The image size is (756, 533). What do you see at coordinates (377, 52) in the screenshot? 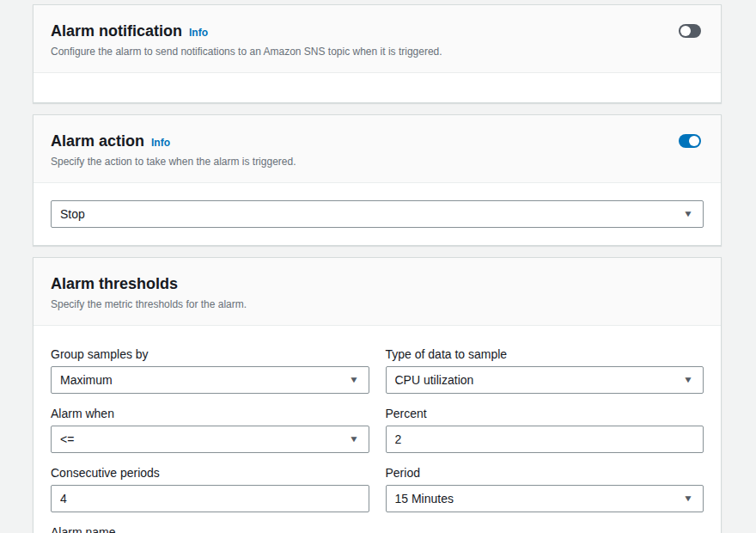
I see `alarm-notification-description: Configure the alarm to send notification…` at bounding box center [377, 52].